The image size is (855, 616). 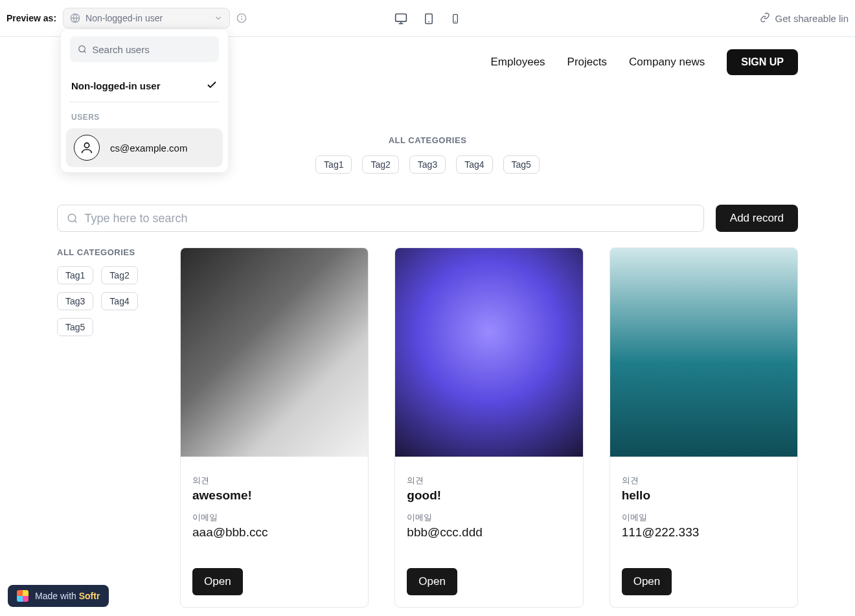 I want to click on avatar-icon, so click(x=87, y=148).